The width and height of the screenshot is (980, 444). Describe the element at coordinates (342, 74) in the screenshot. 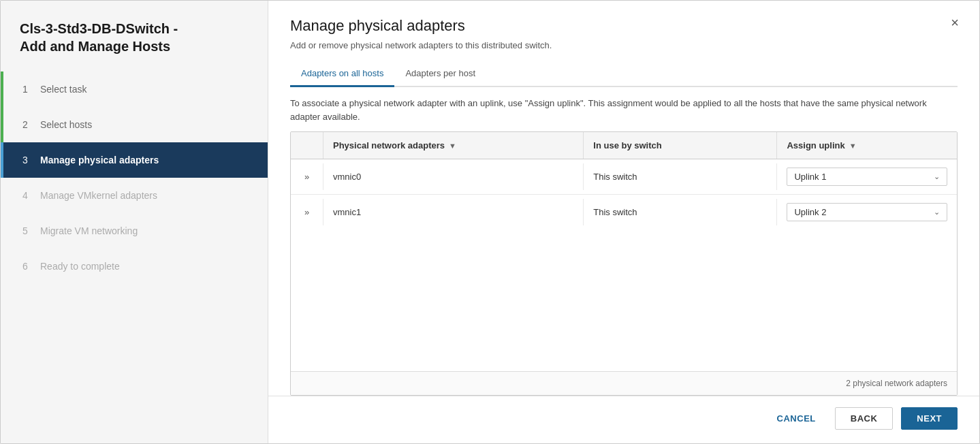

I see `tab-adapters-all-hosts: Adapters on all hosts` at that location.